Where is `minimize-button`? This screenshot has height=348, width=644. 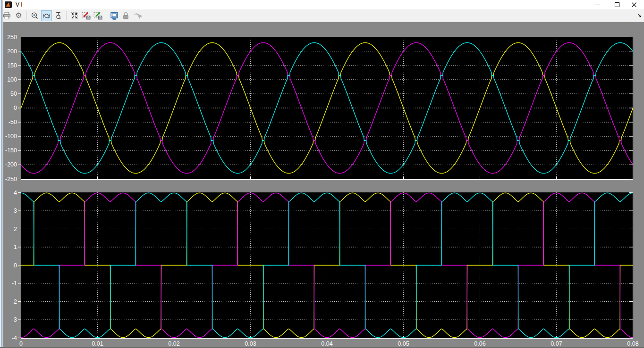 minimize-button is located at coordinates (597, 5).